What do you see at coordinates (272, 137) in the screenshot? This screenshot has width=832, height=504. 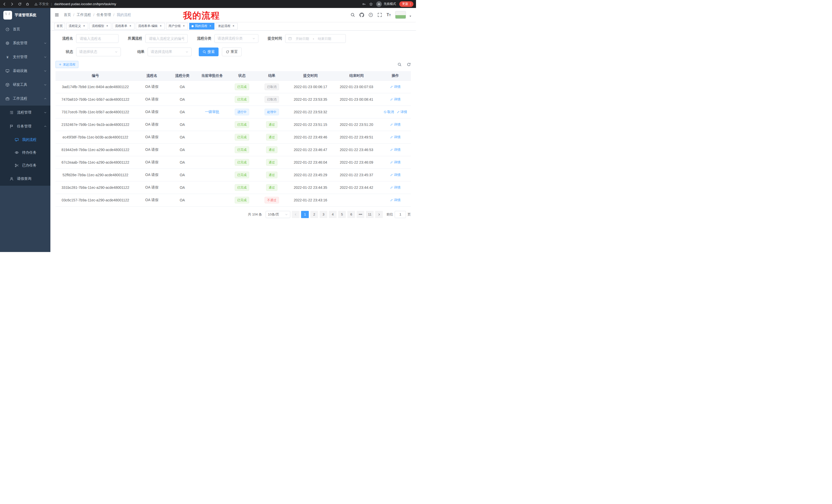 I see `result-tag: 通过` at bounding box center [272, 137].